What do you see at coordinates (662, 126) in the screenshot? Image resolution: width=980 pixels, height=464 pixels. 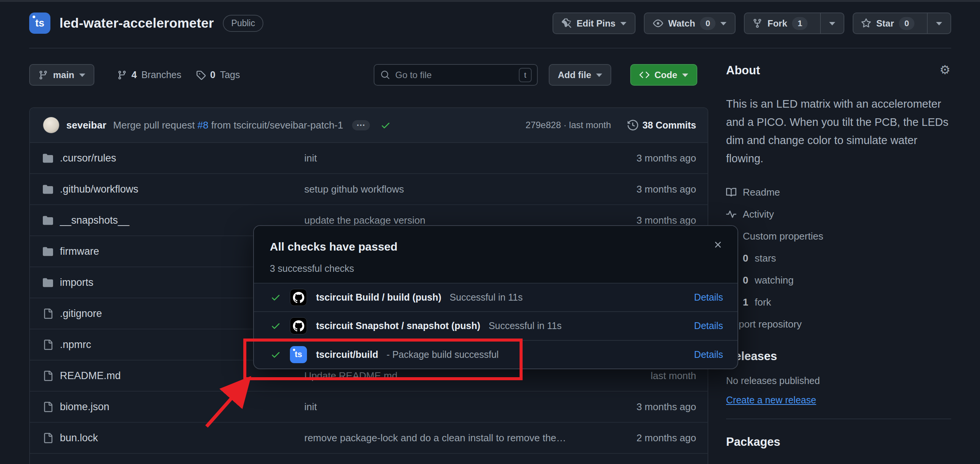 I see `commit-history-link: 38 Commits` at bounding box center [662, 126].